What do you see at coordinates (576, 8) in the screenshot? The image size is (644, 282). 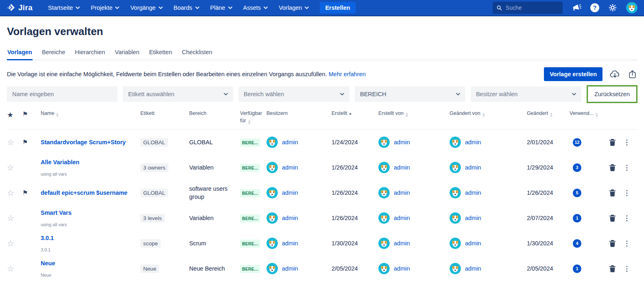 I see `announcements-icon` at bounding box center [576, 8].